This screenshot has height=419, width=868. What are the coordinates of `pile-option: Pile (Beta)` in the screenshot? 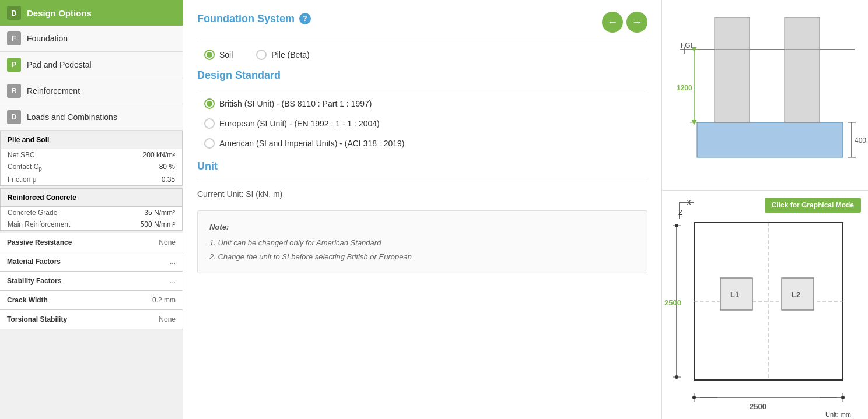 It's located at (282, 55).